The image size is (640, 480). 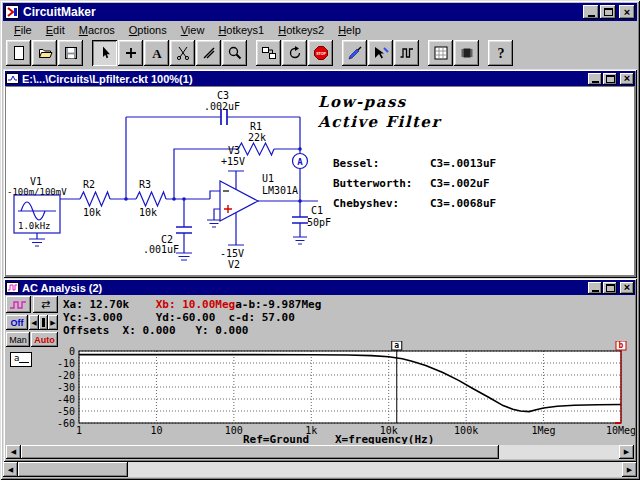 I want to click on text-icon: A, so click(x=157, y=53).